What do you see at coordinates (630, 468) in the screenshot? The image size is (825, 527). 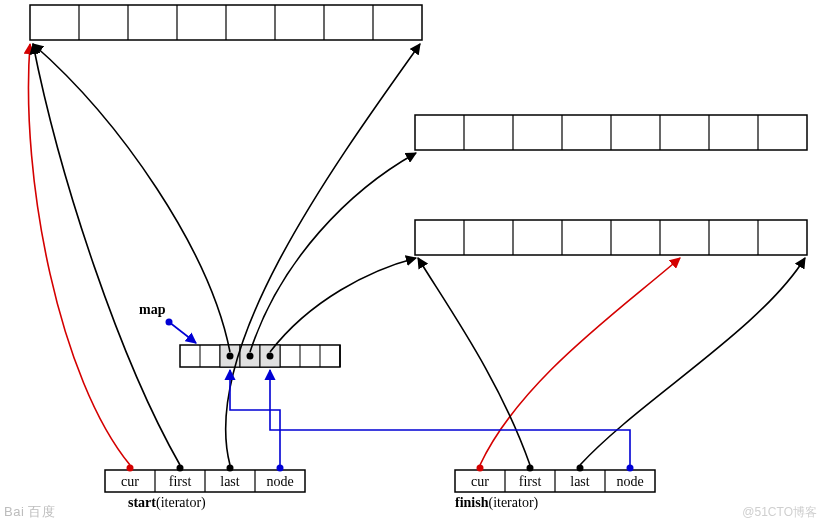 I see `finish-node-dot` at bounding box center [630, 468].